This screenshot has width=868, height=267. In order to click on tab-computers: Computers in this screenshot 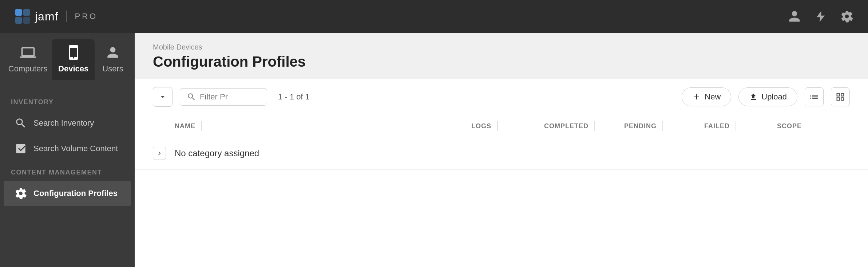, I will do `click(28, 60)`.